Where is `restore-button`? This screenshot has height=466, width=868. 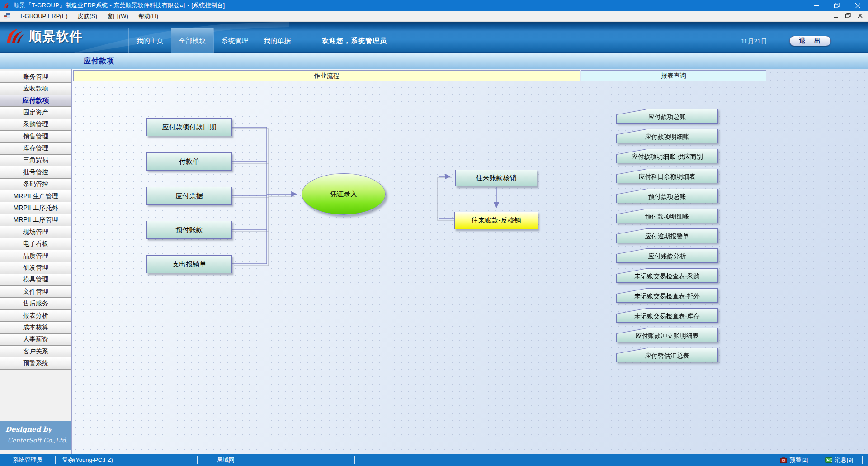 restore-button is located at coordinates (837, 5).